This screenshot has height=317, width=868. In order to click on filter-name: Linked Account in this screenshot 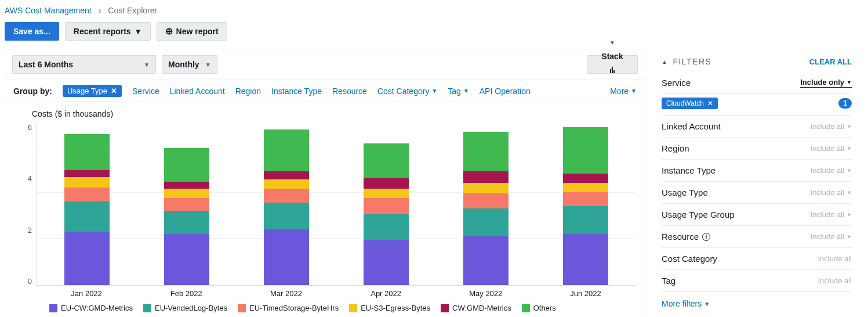, I will do `click(691, 127)`.